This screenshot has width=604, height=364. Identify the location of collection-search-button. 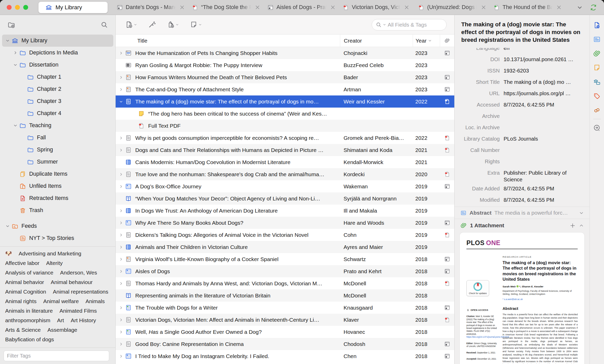
(104, 25).